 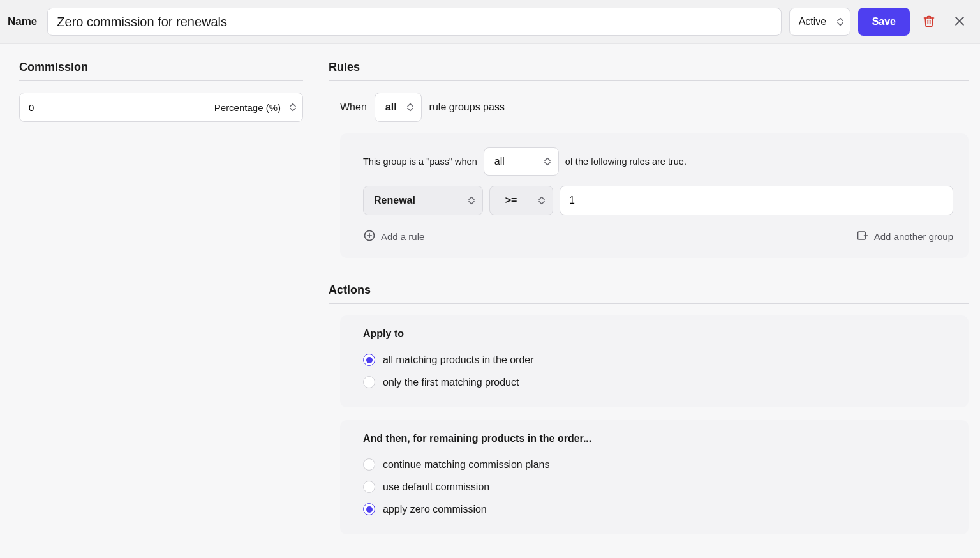 I want to click on group-suffix: of the following rules are true., so click(x=626, y=162).